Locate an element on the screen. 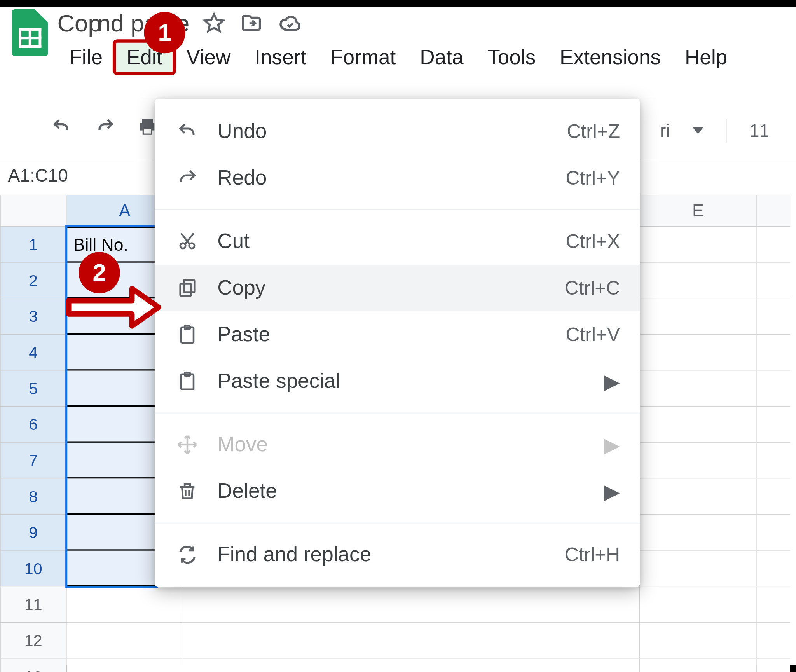 The width and height of the screenshot is (796, 672). font-size-value: 11 is located at coordinates (759, 131).